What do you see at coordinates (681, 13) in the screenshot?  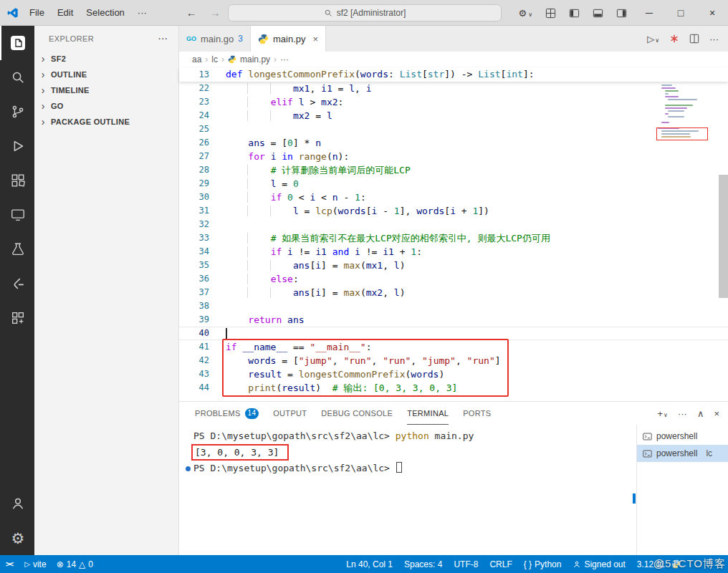 I see `maximize-button: □` at bounding box center [681, 13].